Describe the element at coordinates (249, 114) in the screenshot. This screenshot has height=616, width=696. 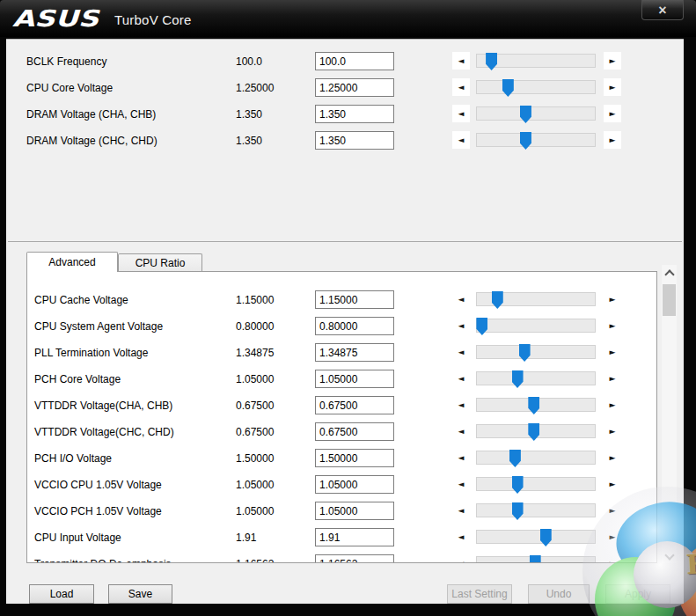
I see `setting-value: 1.350` at that location.